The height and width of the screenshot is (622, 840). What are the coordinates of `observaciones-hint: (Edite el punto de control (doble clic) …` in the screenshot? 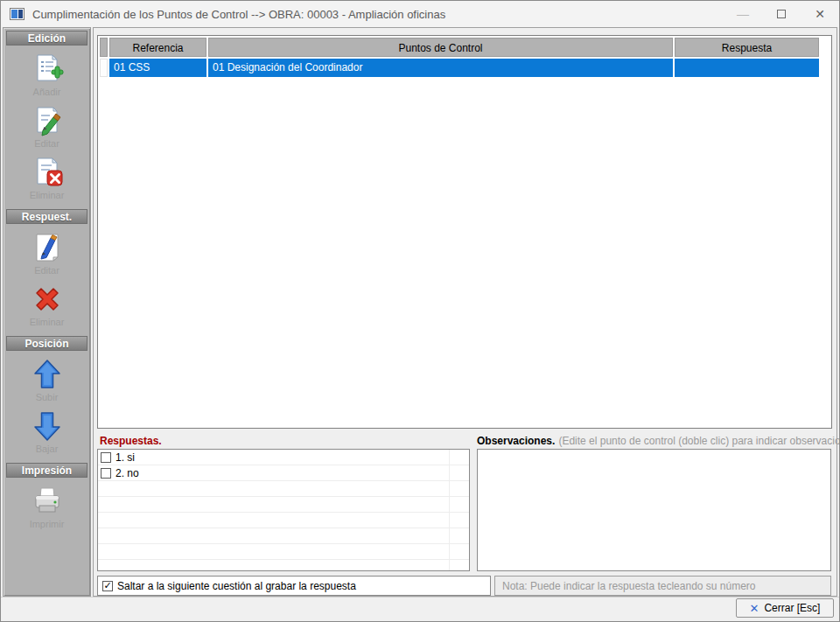 It's located at (699, 441).